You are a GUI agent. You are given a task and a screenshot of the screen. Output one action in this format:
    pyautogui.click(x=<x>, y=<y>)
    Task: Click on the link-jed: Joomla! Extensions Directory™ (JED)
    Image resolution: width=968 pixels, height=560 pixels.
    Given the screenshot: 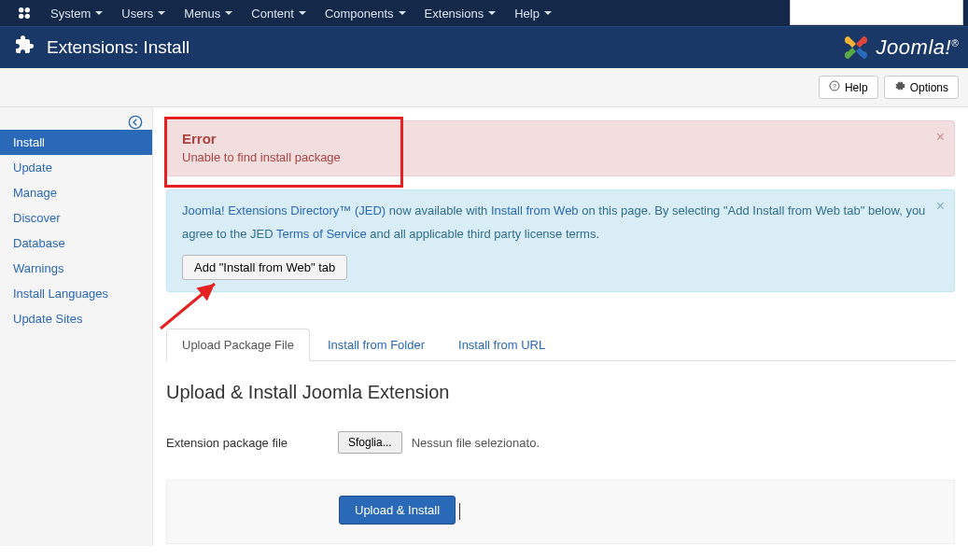 What is the action you would take?
    pyautogui.click(x=284, y=211)
    